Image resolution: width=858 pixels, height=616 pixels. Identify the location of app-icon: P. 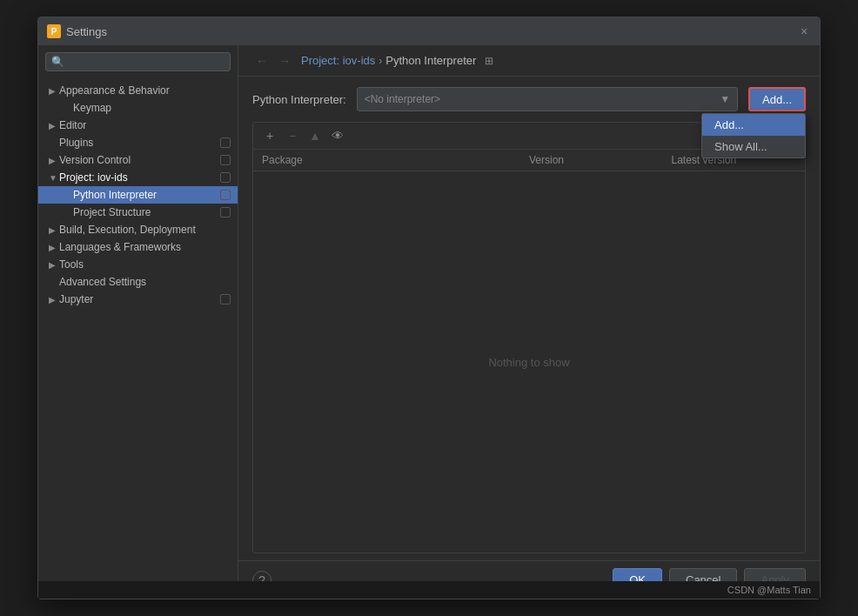
(54, 31).